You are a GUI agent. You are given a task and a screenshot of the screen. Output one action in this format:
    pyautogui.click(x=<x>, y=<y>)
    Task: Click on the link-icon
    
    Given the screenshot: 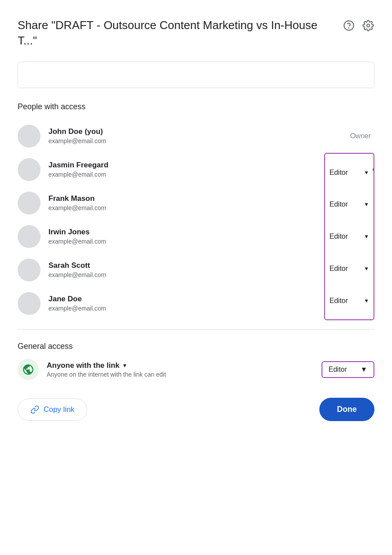 What is the action you would take?
    pyautogui.click(x=35, y=410)
    